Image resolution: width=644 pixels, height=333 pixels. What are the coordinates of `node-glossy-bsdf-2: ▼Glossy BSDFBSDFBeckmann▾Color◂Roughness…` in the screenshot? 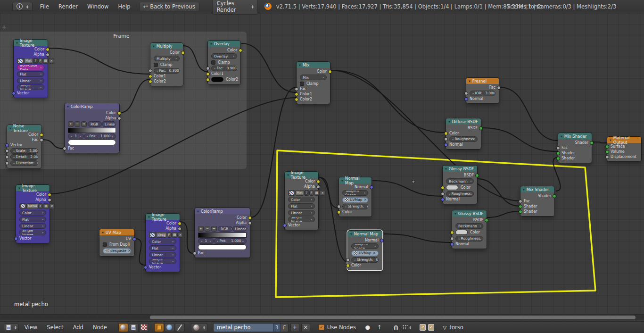 It's located at (470, 229).